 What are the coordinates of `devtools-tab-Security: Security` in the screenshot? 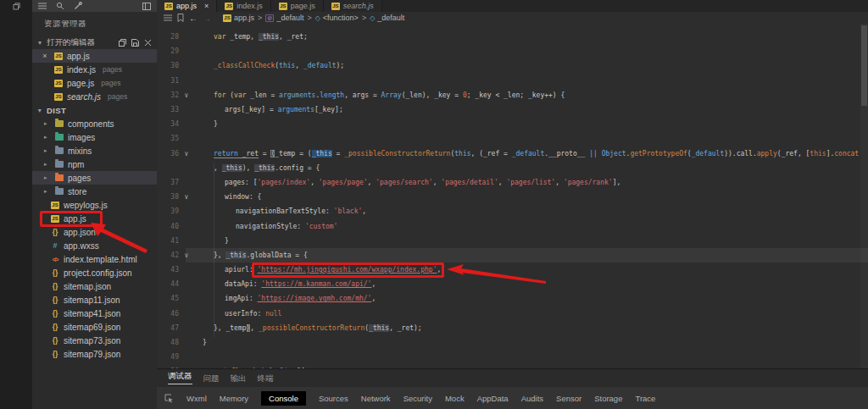 It's located at (418, 398).